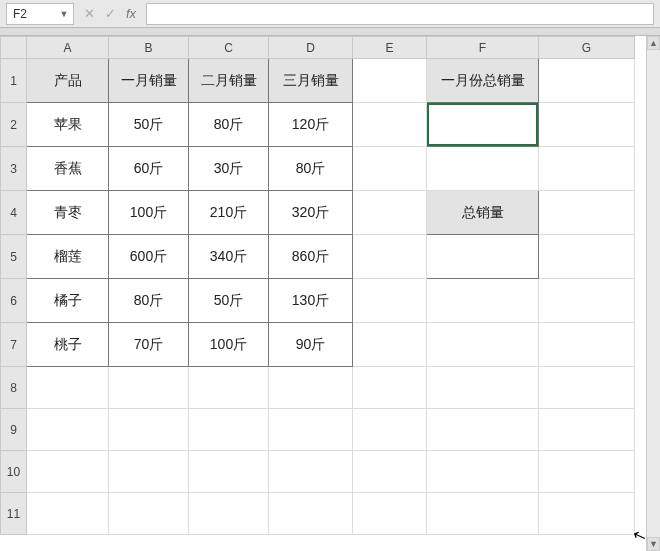  Describe the element at coordinates (149, 213) in the screenshot. I see `cell-B4: 100斤` at that location.